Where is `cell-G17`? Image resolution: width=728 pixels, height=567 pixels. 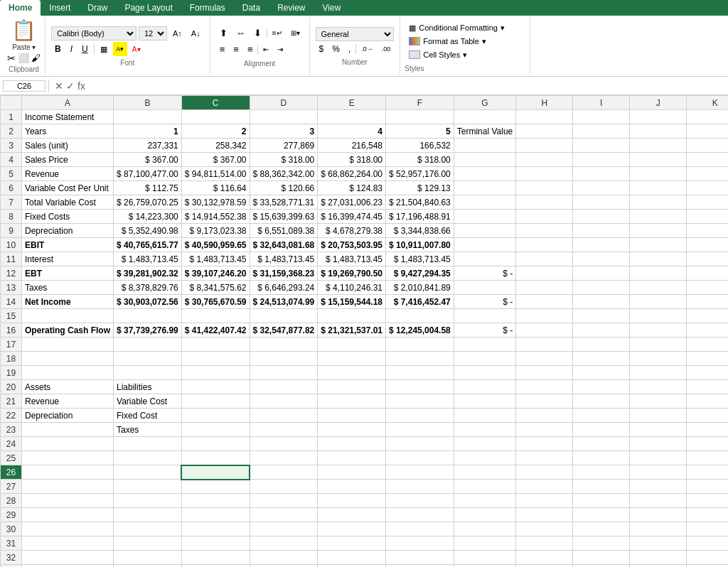
cell-G17 is located at coordinates (485, 345).